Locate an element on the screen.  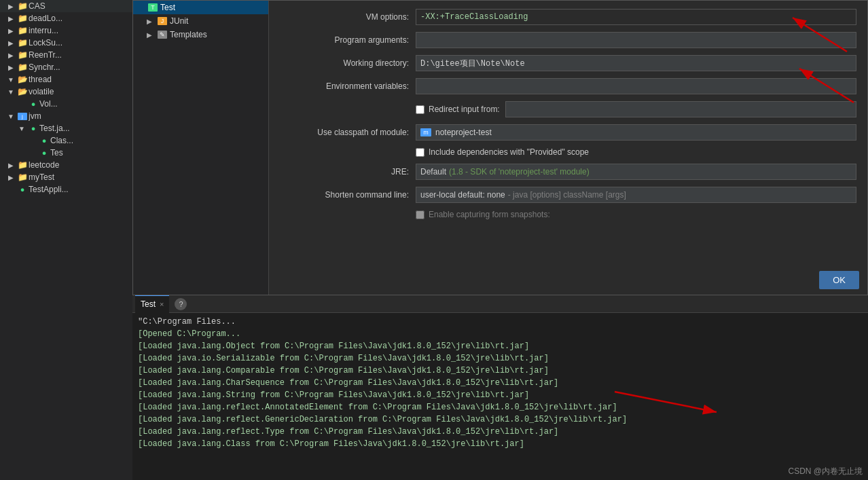
sidebar-item-testappli: ● TestAppli... is located at coordinates (67, 189).